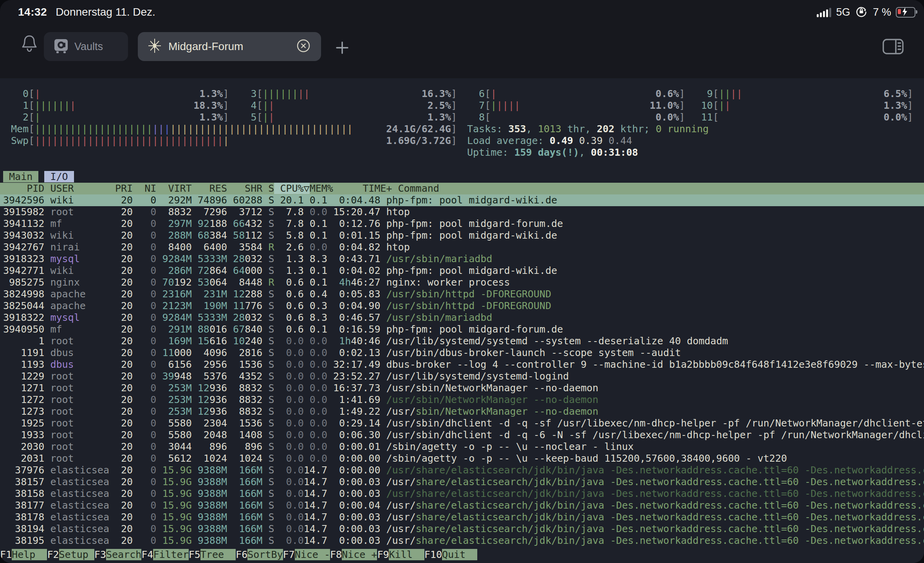  I want to click on cpu-meter-6: 6[|0.6%], so click(576, 94).